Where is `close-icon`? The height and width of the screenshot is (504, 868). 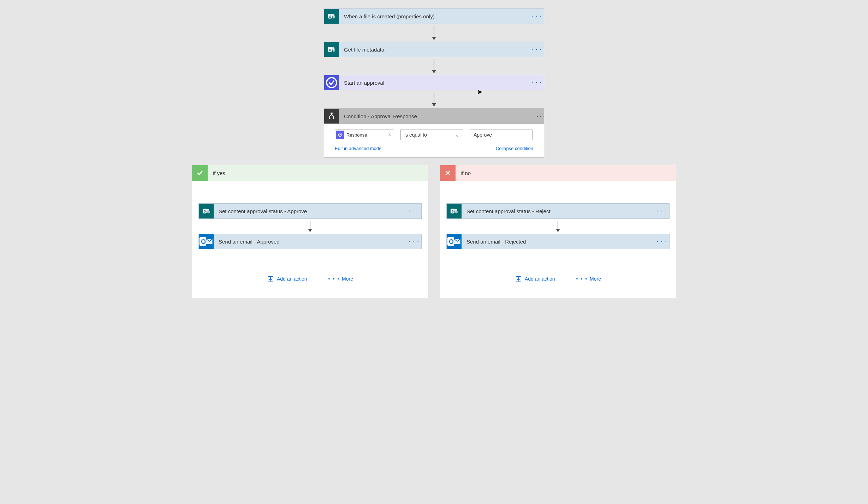 close-icon is located at coordinates (448, 173).